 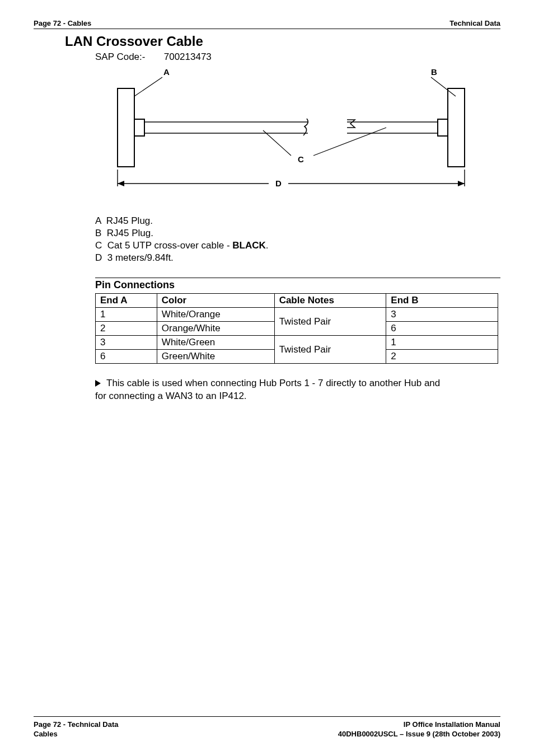 I want to click on footer-right: IP Office Installation Manual 40DHB0002U…, so click(x=419, y=730).